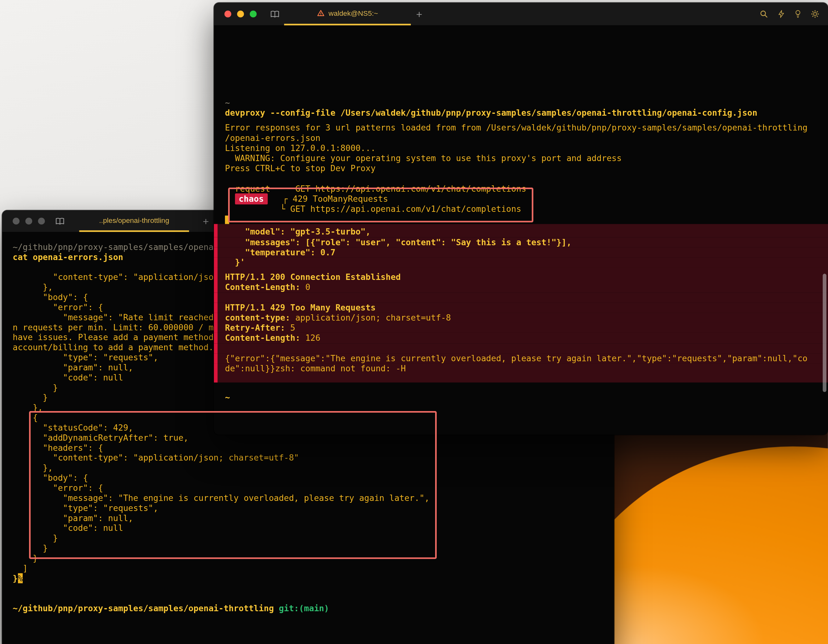 The width and height of the screenshot is (828, 644). I want to click on terminal-line: HTTP/1.1 429 Too Many Requests, so click(521, 308).